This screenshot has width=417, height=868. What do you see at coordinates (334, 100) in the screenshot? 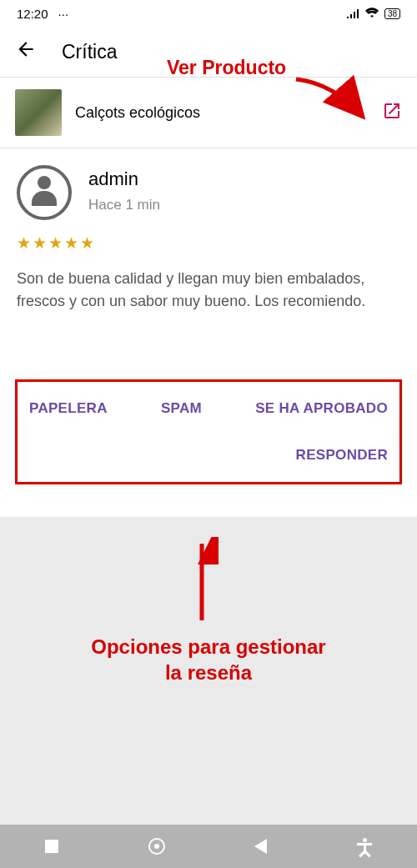
I see `annotation-arrow-top` at bounding box center [334, 100].